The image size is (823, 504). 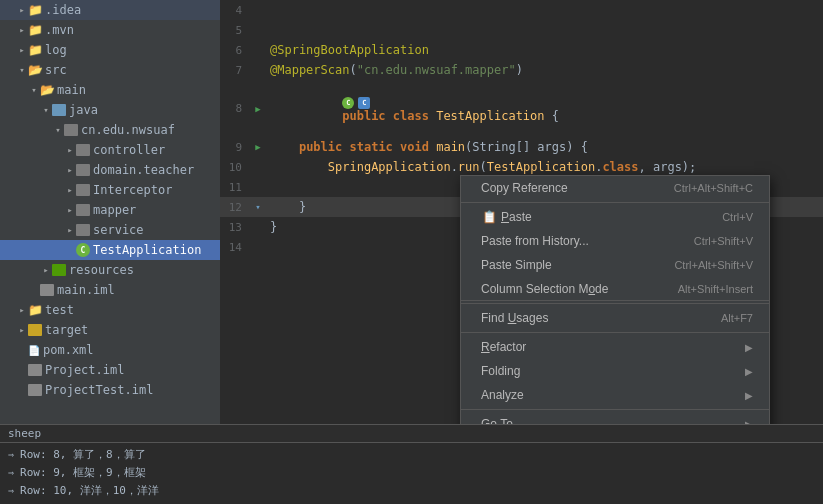 What do you see at coordinates (110, 90) in the screenshot?
I see `sidebar-item-main: 📂 main` at bounding box center [110, 90].